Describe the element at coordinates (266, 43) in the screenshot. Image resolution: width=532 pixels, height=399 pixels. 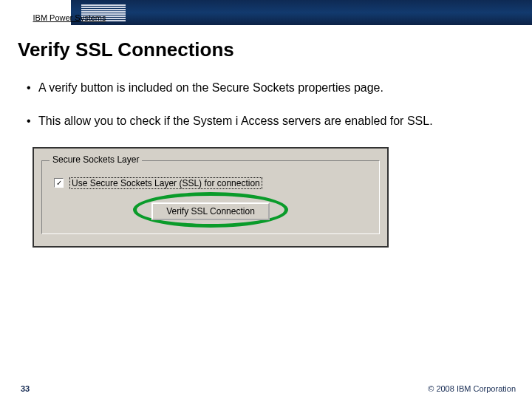
I see `slide-title: Verify SSL Connections` at that location.